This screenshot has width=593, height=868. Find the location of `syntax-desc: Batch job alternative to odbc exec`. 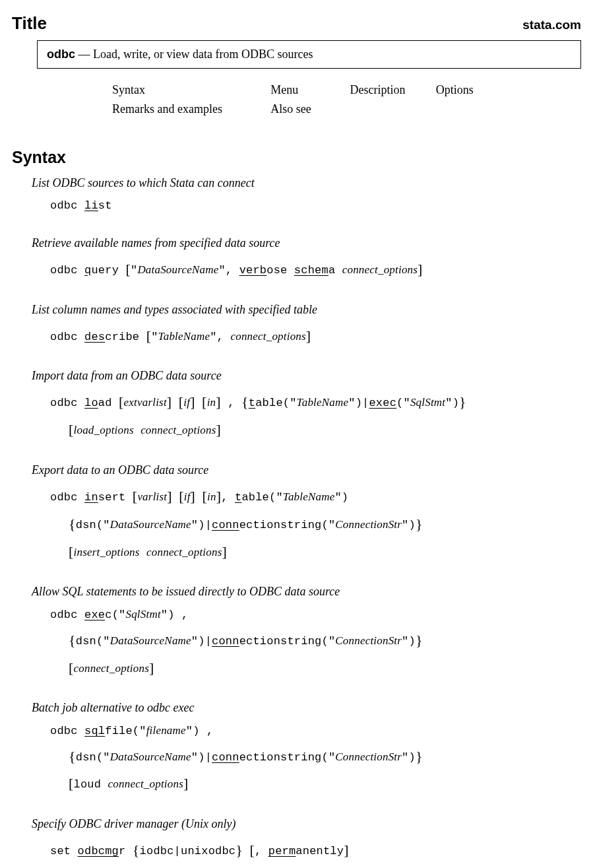

syntax-desc: Batch job alternative to odbc exec is located at coordinates (306, 708).